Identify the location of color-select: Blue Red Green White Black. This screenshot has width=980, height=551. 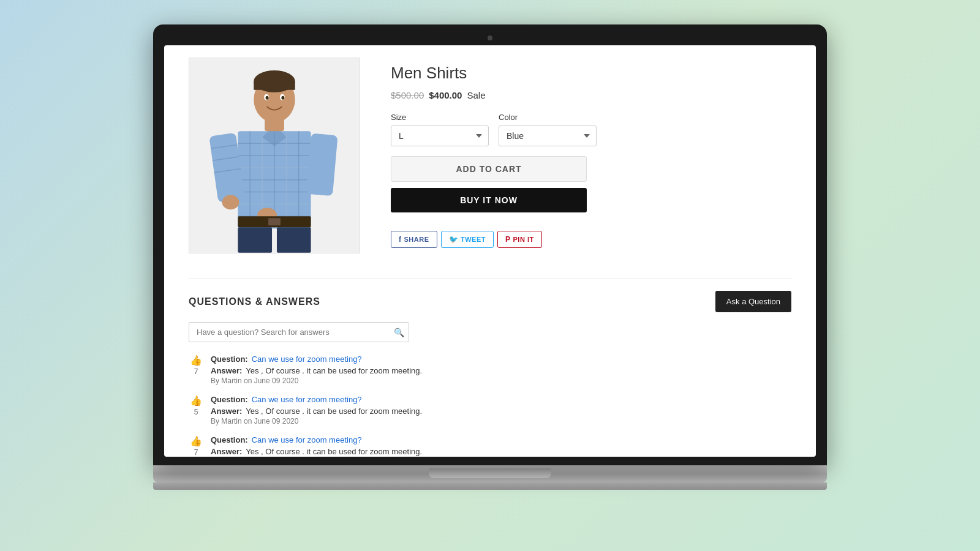
(548, 136).